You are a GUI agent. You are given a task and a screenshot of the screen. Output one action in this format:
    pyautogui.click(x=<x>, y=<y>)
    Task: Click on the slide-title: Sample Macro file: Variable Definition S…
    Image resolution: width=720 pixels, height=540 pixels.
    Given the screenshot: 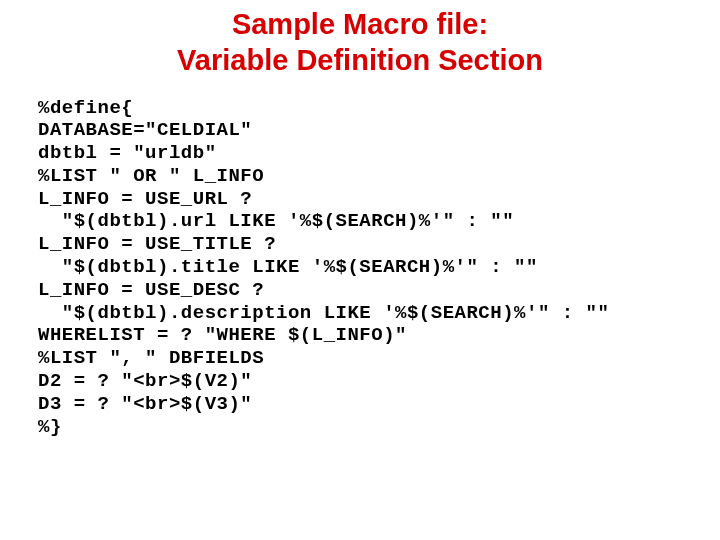 What is the action you would take?
    pyautogui.click(x=360, y=40)
    